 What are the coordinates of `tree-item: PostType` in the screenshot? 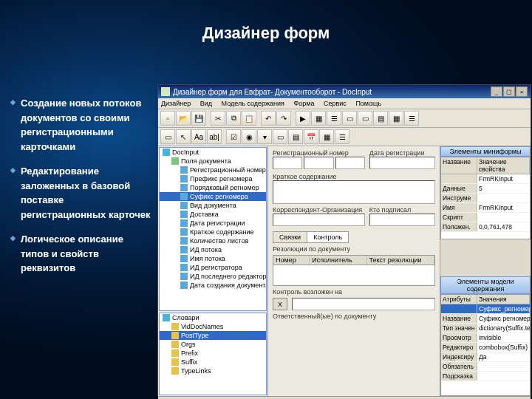 It's located at (213, 335).